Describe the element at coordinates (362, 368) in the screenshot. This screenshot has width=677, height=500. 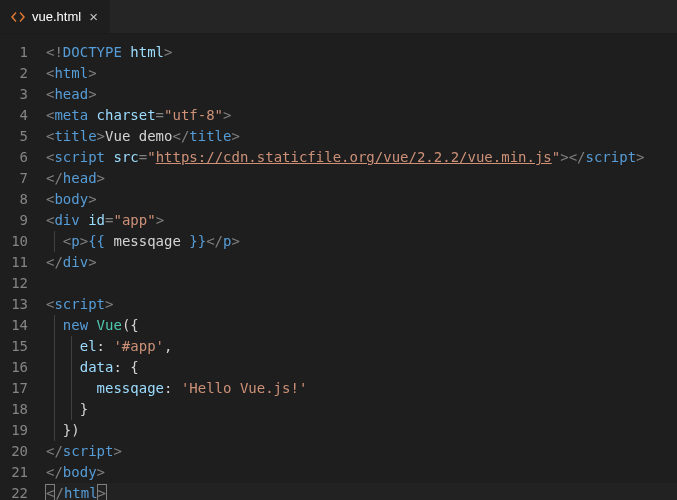
I see `code-line: data: {` at that location.